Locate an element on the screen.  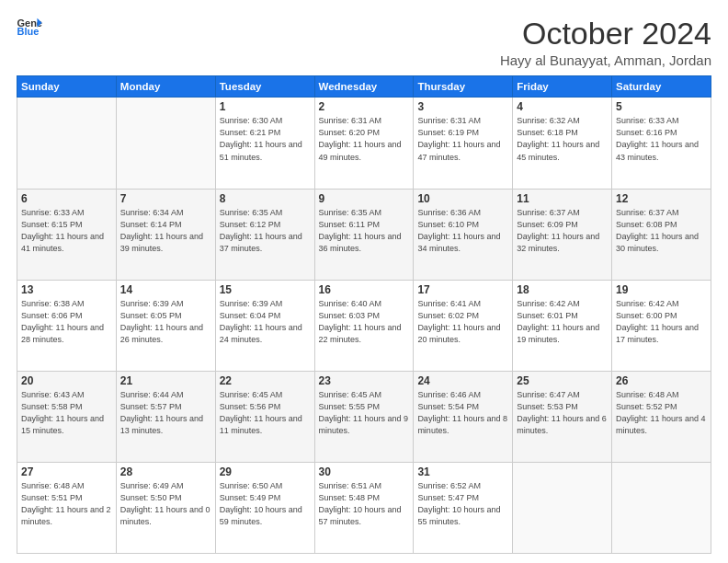
calendar-cell: 22Sunrise: 6:45 AM Sunset: 5:56 PM Dayli… is located at coordinates (265, 416).